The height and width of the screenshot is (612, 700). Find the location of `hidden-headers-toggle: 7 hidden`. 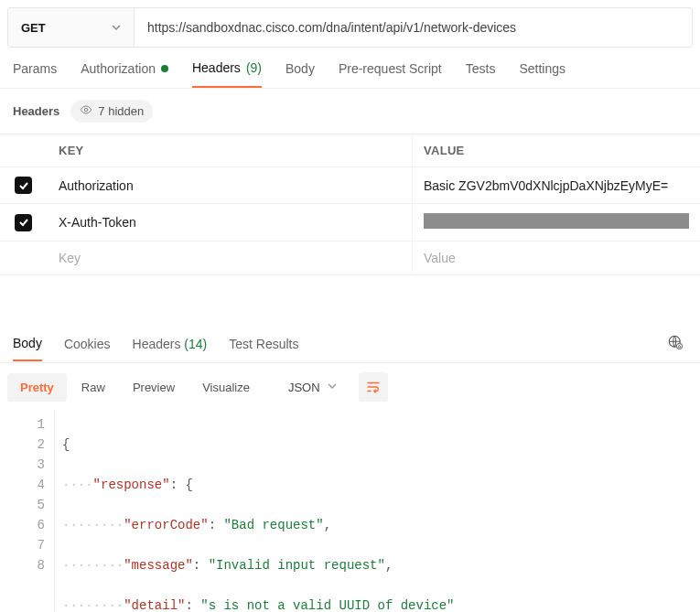

hidden-headers-toggle: 7 hidden is located at coordinates (112, 112).